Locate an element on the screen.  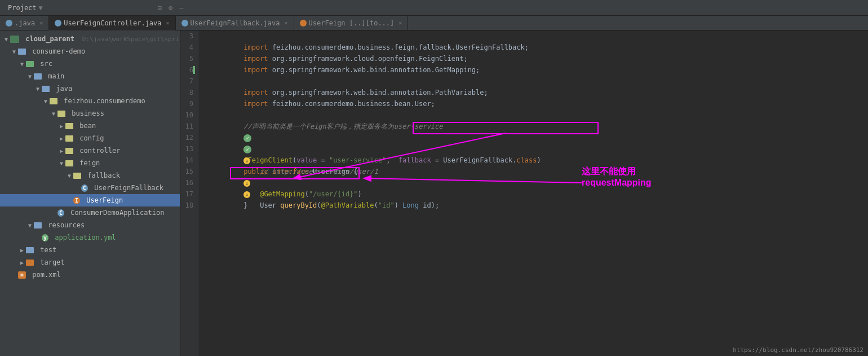
yml-icon-applicationyml: y is located at coordinates (45, 238).